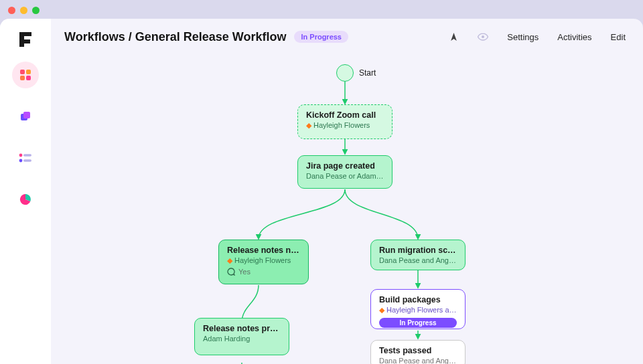  Describe the element at coordinates (24, 11) in the screenshot. I see `traffic-lights` at that location.